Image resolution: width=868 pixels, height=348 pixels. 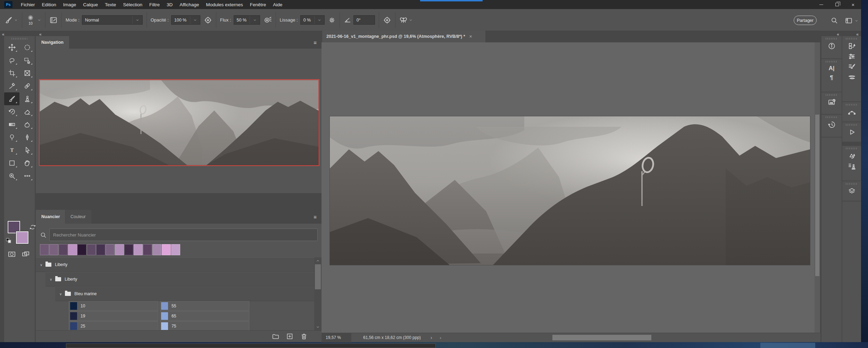 I want to click on frame-tool, so click(x=27, y=73).